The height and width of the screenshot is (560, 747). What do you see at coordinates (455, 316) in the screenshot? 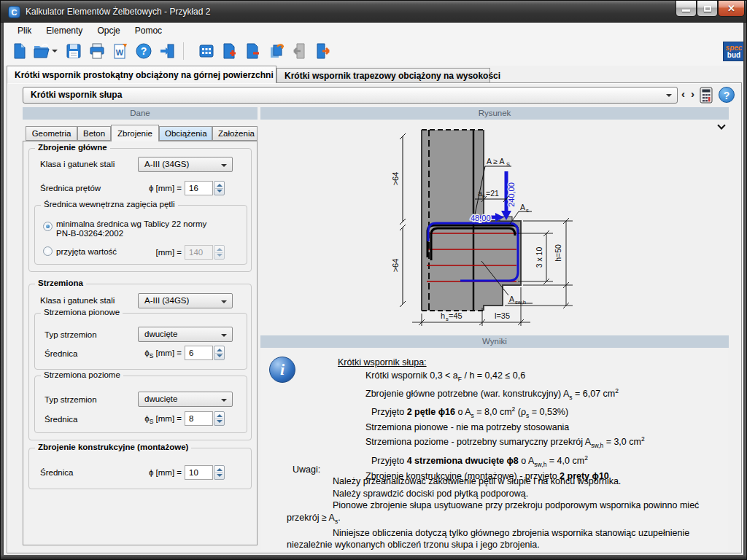
I see `hs-dim-post: =45` at bounding box center [455, 316].